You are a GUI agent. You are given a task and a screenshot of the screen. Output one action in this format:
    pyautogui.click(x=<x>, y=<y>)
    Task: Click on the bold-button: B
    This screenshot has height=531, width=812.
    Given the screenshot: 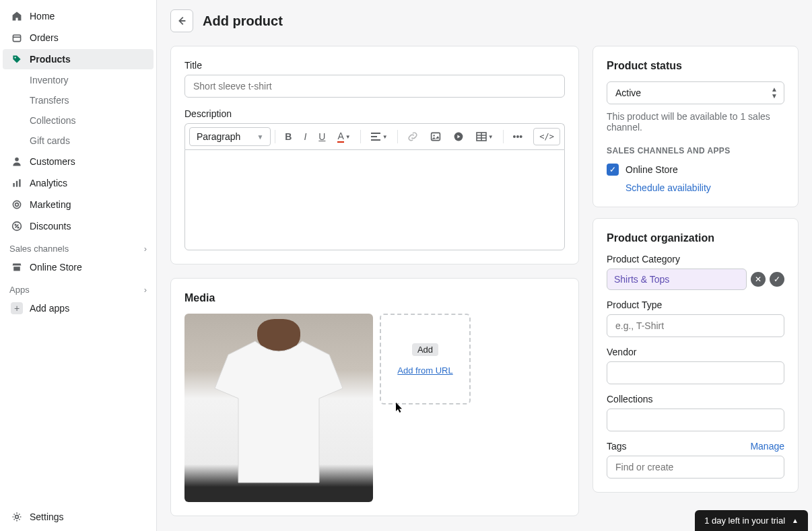 What is the action you would take?
    pyautogui.click(x=288, y=137)
    